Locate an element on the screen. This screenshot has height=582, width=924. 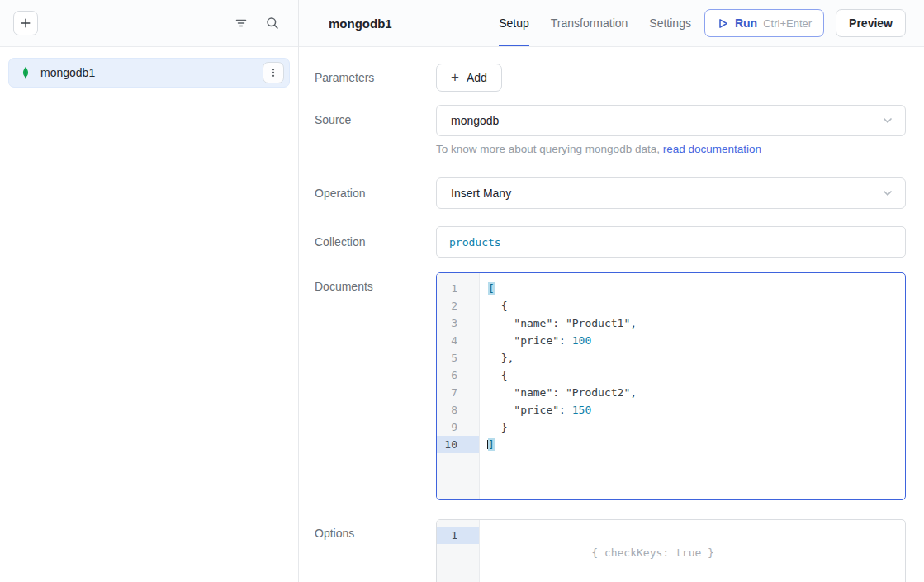
source-select: mongodb is located at coordinates (670, 121).